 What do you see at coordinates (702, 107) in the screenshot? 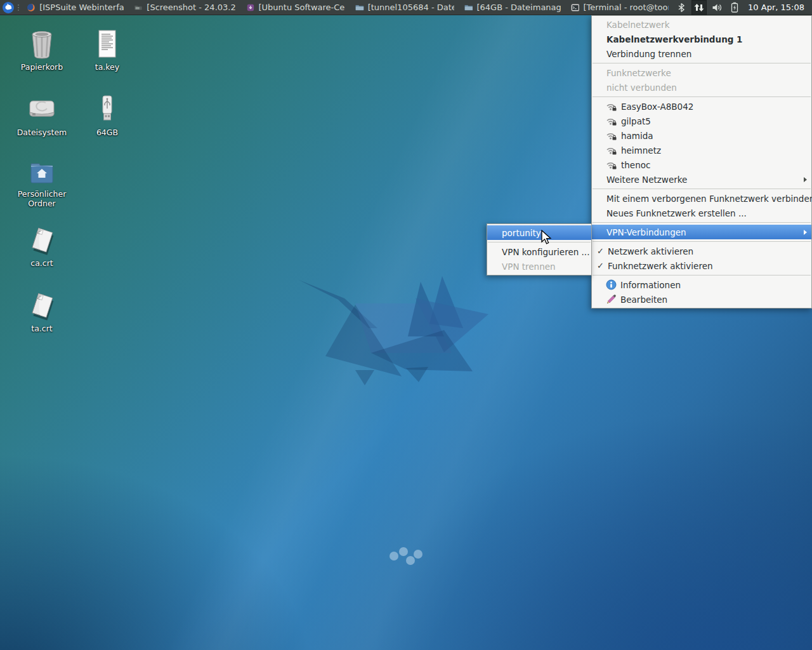
I see `menu-item-wifi-easybox: EasyBox-A8B042` at bounding box center [702, 107].